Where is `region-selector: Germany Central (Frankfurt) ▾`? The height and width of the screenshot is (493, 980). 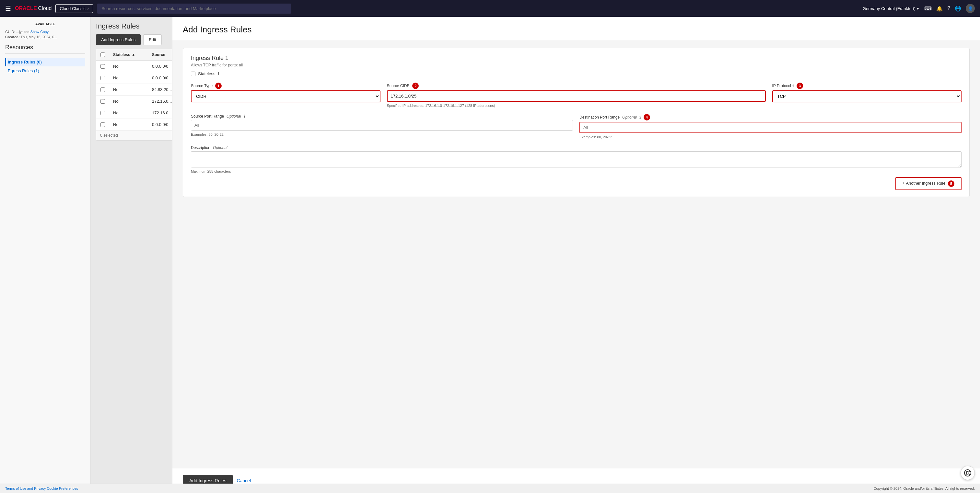 region-selector: Germany Central (Frankfurt) ▾ is located at coordinates (891, 8).